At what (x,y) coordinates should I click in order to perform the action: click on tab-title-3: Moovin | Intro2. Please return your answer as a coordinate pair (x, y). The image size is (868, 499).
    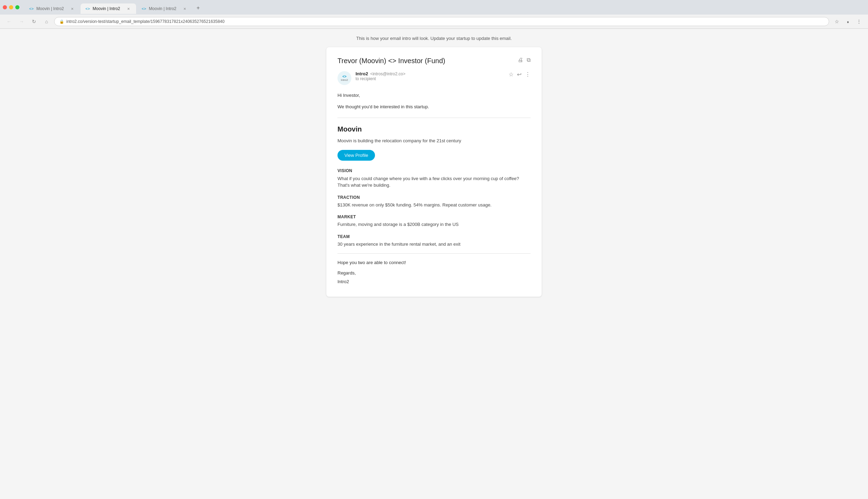
    Looking at the image, I should click on (164, 9).